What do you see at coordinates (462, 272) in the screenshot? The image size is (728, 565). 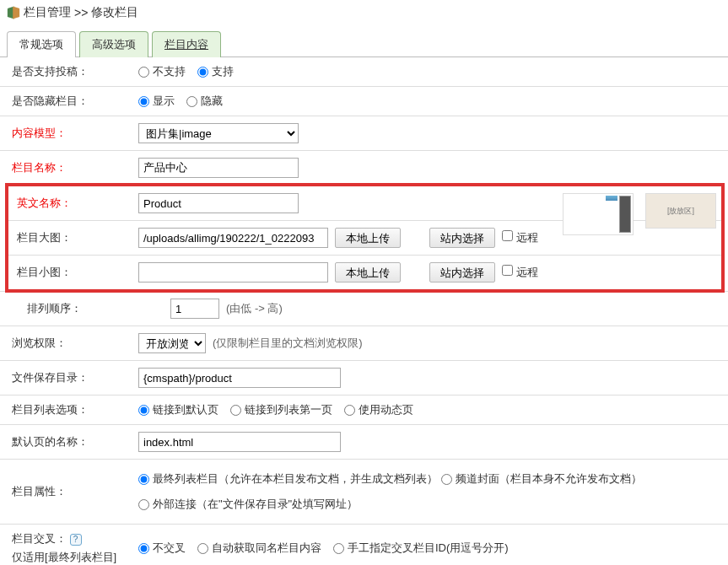 I see `smallimg-site-select-button: 站内选择` at bounding box center [462, 272].